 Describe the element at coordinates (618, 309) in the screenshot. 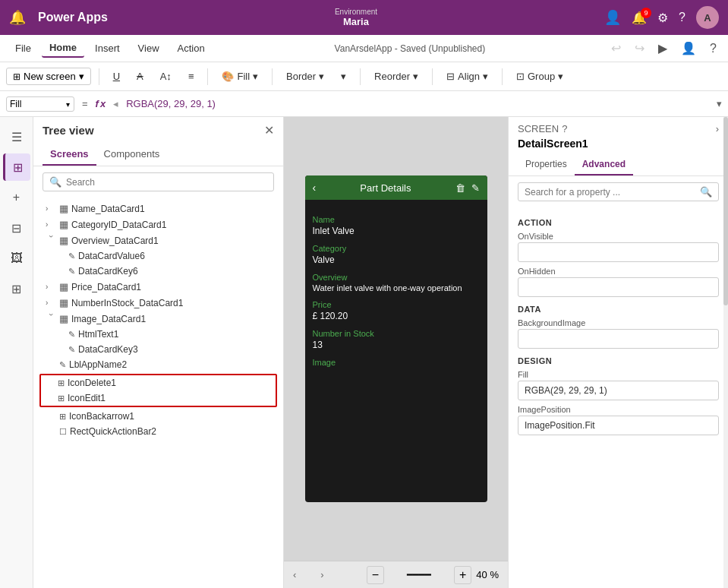

I see `section-data: DATA` at that location.